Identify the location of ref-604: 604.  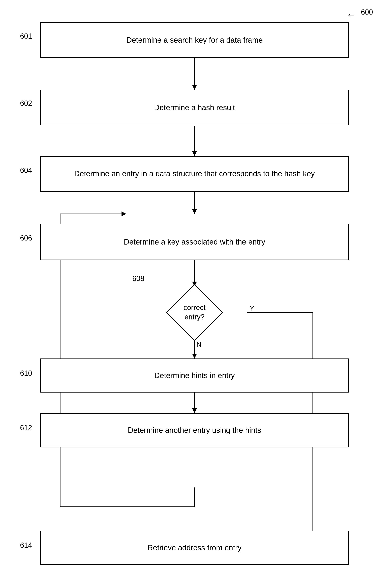
(26, 170).